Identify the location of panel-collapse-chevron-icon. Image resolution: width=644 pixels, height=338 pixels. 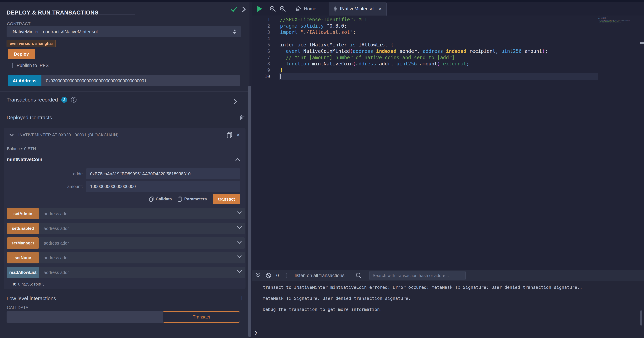
(244, 10).